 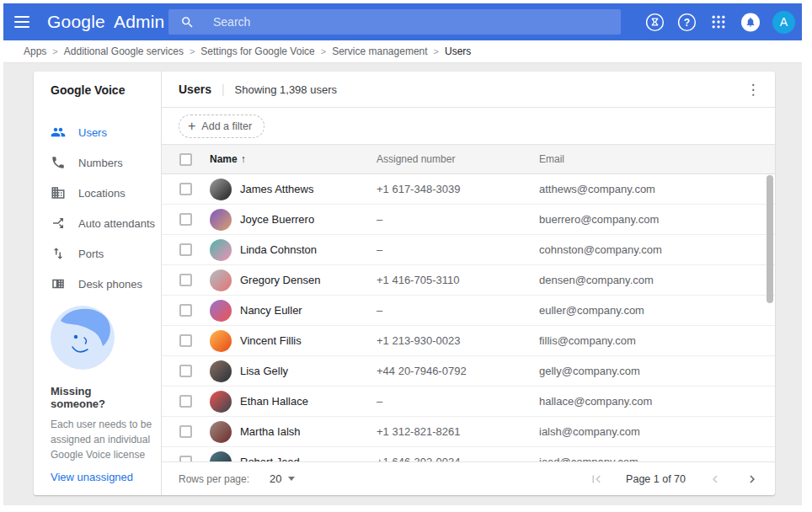 I want to click on notifications-icon, so click(x=751, y=22).